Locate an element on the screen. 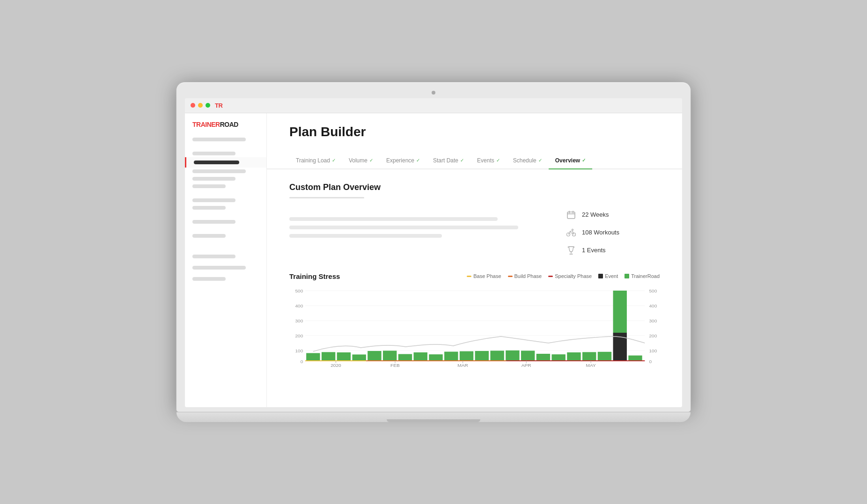 The height and width of the screenshot is (504, 867). tab-schedule-label: Schedule is located at coordinates (525, 161).